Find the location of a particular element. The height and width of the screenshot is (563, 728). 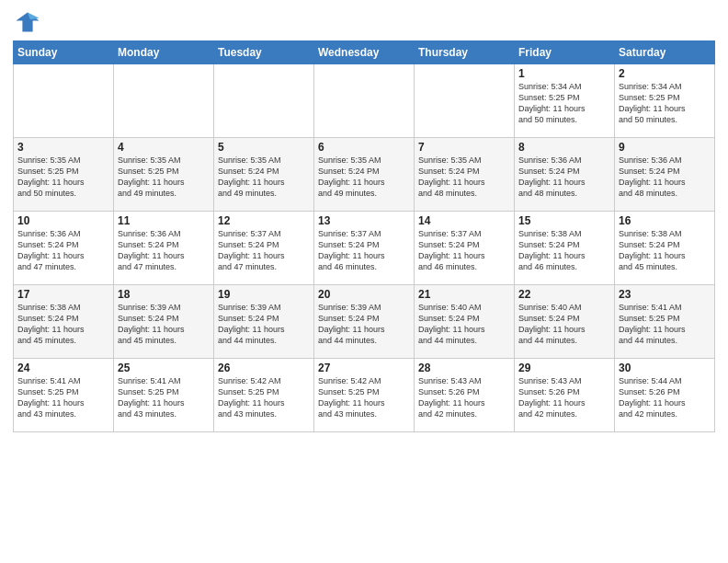

calendar-cell: 15Sunrise: 5:38 AM Sunset: 5:24 PM Dayli… is located at coordinates (564, 248).